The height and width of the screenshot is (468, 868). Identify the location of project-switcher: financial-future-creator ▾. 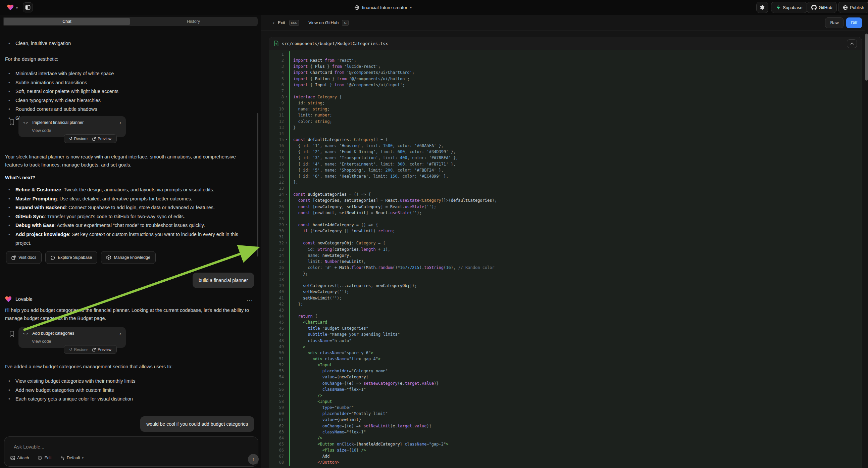
(383, 7).